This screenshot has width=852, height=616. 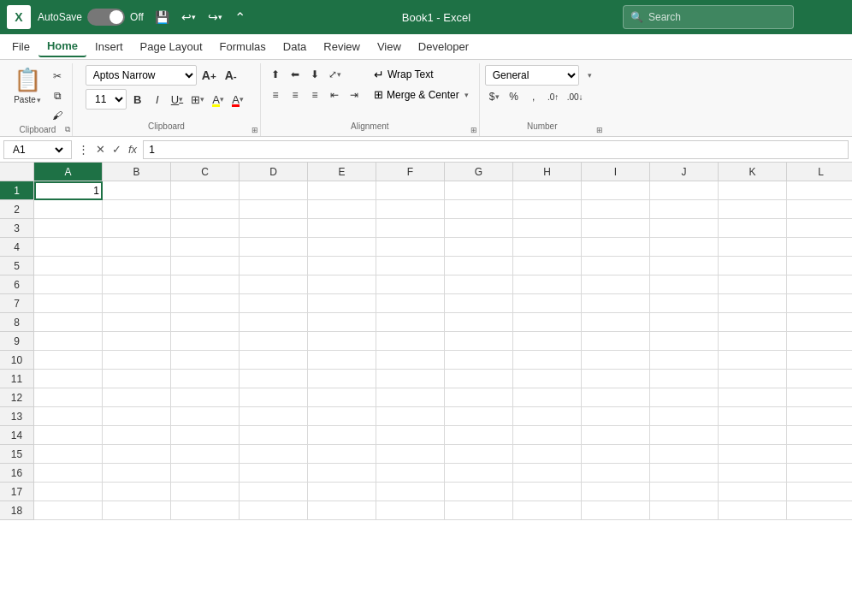 What do you see at coordinates (17, 323) in the screenshot?
I see `row-header-8: 8` at bounding box center [17, 323].